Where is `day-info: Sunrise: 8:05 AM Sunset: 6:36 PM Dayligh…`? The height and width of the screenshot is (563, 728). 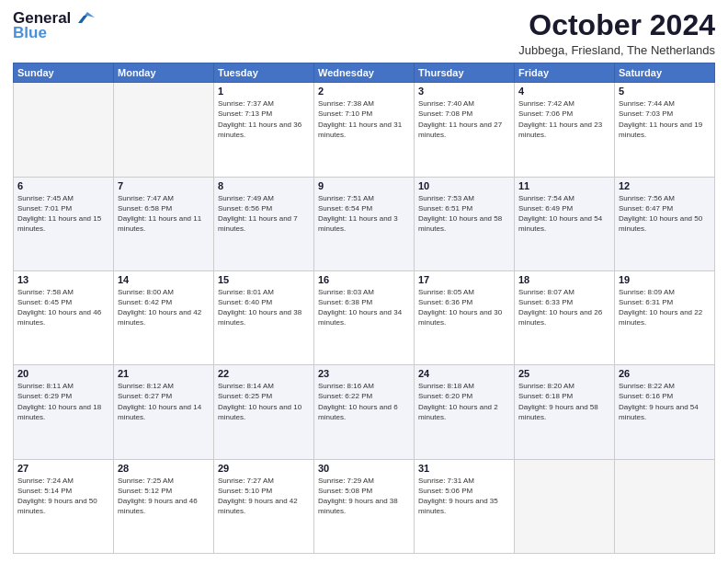
day-info: Sunrise: 8:05 AM Sunset: 6:36 PM Dayligh… is located at coordinates (464, 307).